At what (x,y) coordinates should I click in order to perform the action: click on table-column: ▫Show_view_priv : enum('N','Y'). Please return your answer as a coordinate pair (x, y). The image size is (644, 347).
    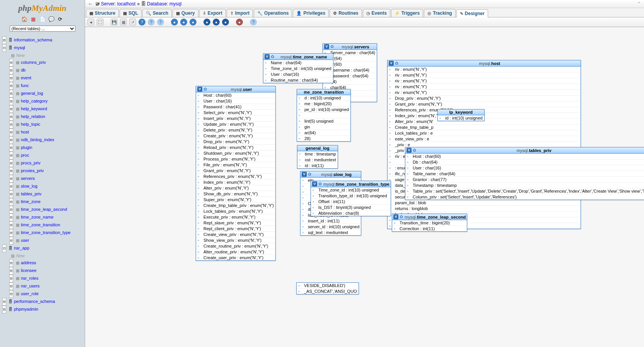
    Looking at the image, I should click on (236, 241).